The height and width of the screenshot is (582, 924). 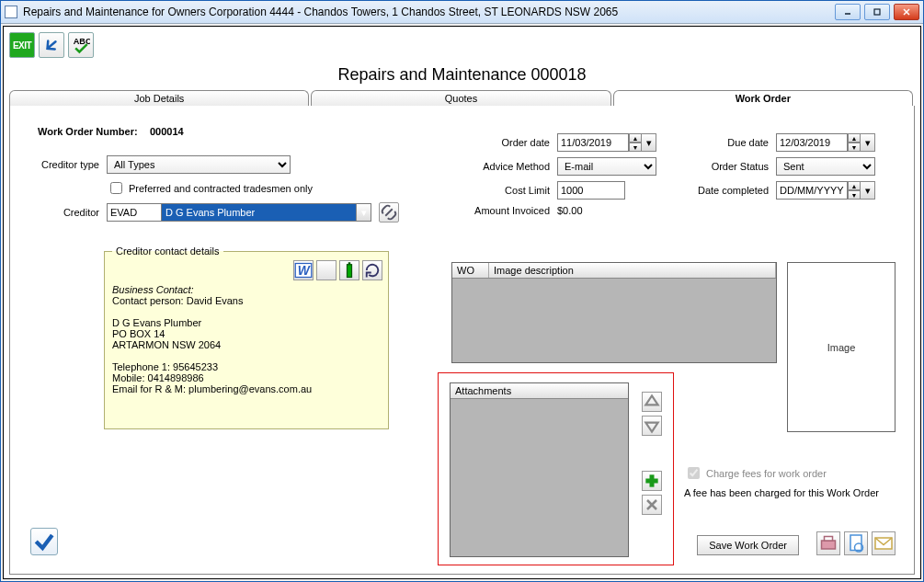 What do you see at coordinates (555, 469) in the screenshot?
I see `attachments-panel: Attachments` at bounding box center [555, 469].